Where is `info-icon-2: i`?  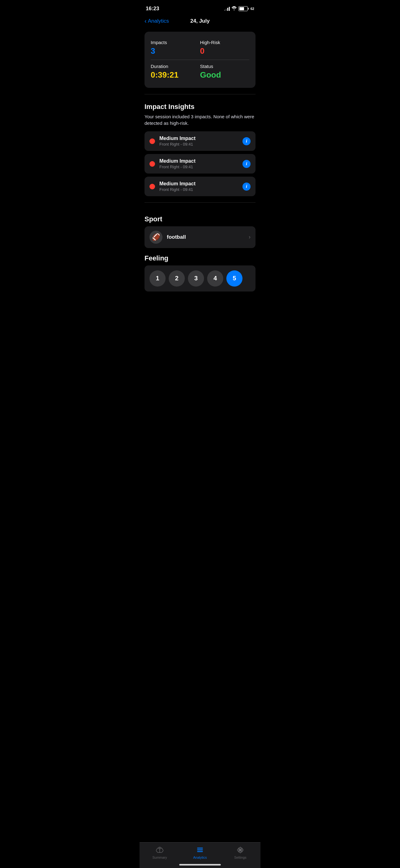 info-icon-2: i is located at coordinates (246, 164).